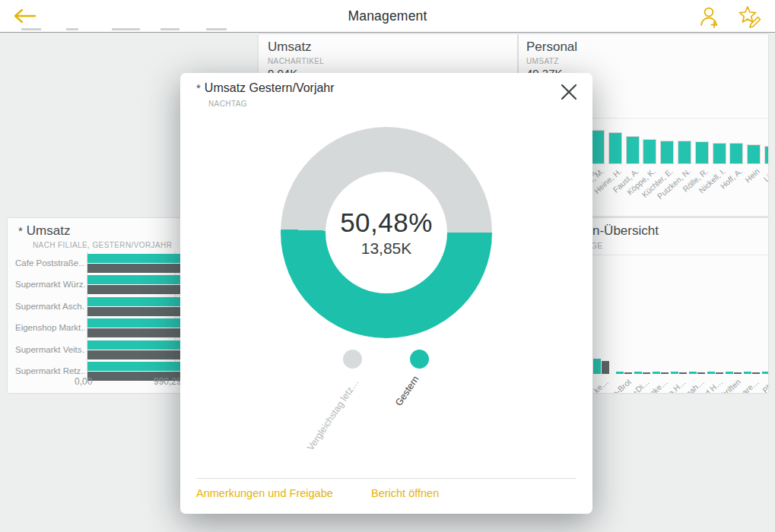 The image size is (775, 532). What do you see at coordinates (265, 88) in the screenshot?
I see `modal-title: *Umsatz Gestern/Vorjahr` at bounding box center [265, 88].